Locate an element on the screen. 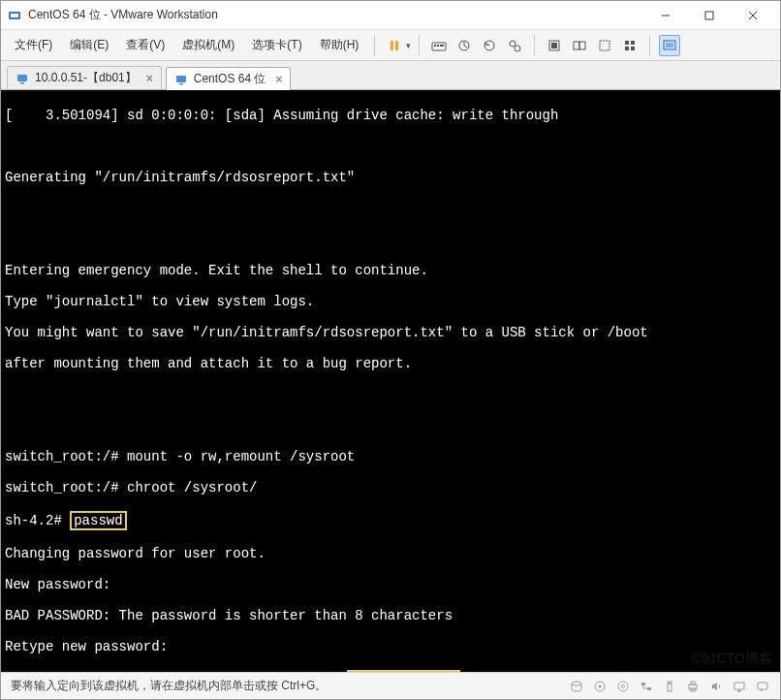 Image resolution: width=781 pixels, height=700 pixels. display-icon is located at coordinates (739, 686).